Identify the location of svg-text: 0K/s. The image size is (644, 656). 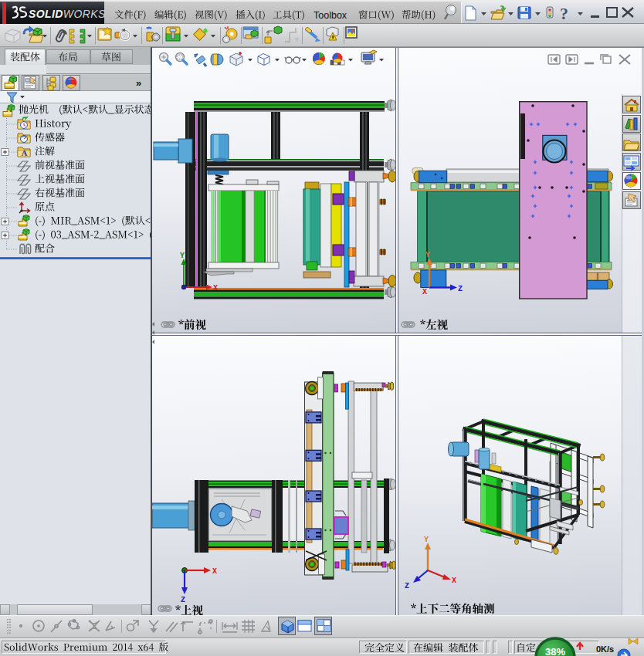
(605, 649).